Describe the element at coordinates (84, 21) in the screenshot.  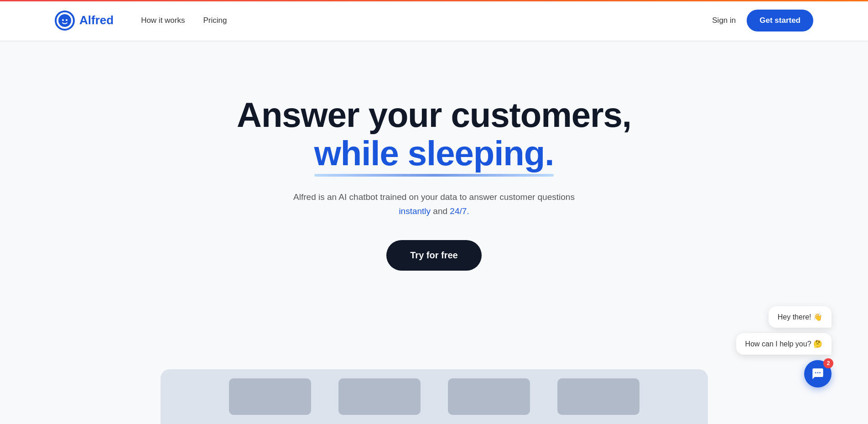
I see `logo-link: Alfred` at that location.